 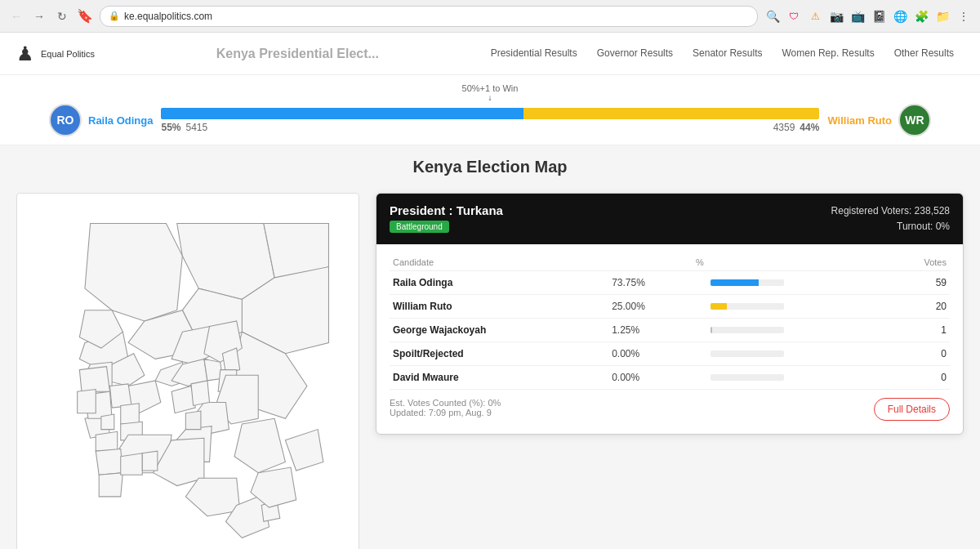 I want to click on candidate-name-cell: Spoilt/Rejected, so click(x=499, y=355).